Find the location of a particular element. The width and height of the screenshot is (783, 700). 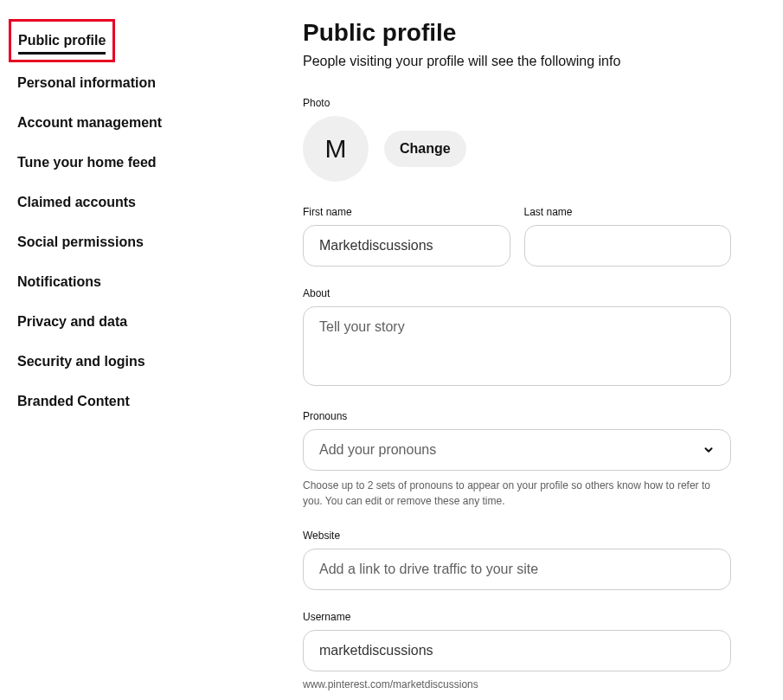

website-label: Website is located at coordinates (517, 536).